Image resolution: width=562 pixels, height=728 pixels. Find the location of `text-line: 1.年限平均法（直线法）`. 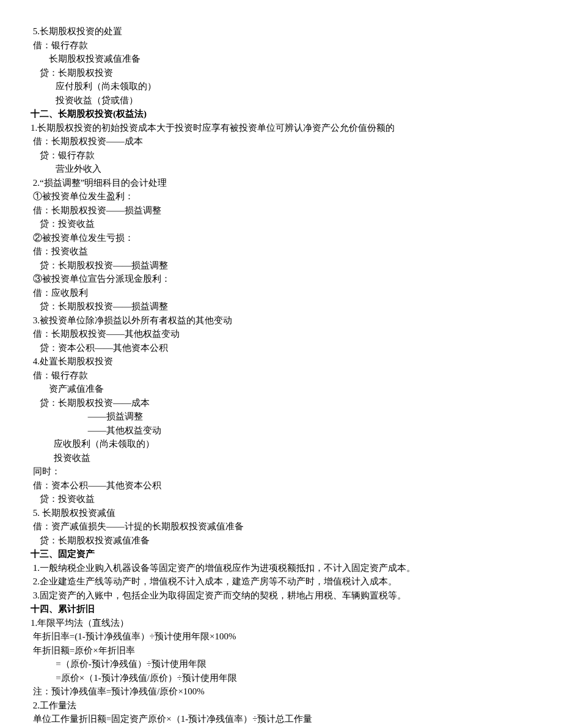

text-line: 1.年限平均法（直线法） is located at coordinates (281, 623).